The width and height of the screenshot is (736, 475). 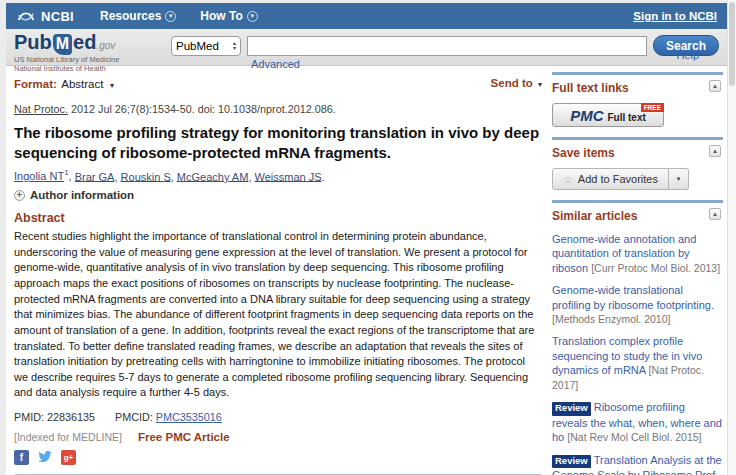 I want to click on add-to-favorites-button: ☆ Add to Favorites, so click(x=610, y=179).